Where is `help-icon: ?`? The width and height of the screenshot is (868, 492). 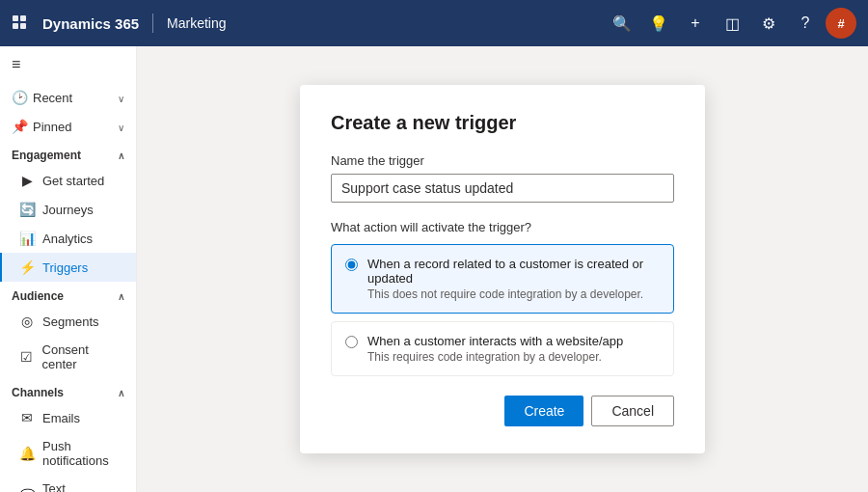
help-icon: ? is located at coordinates (805, 23).